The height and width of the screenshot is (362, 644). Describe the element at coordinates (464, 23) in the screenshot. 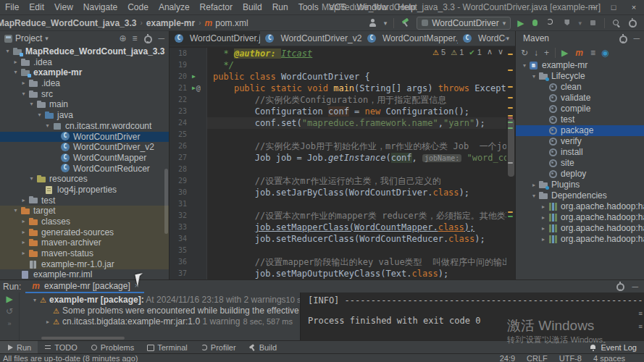

I see `run-configuration-select: WordCountDriver ▾` at that location.